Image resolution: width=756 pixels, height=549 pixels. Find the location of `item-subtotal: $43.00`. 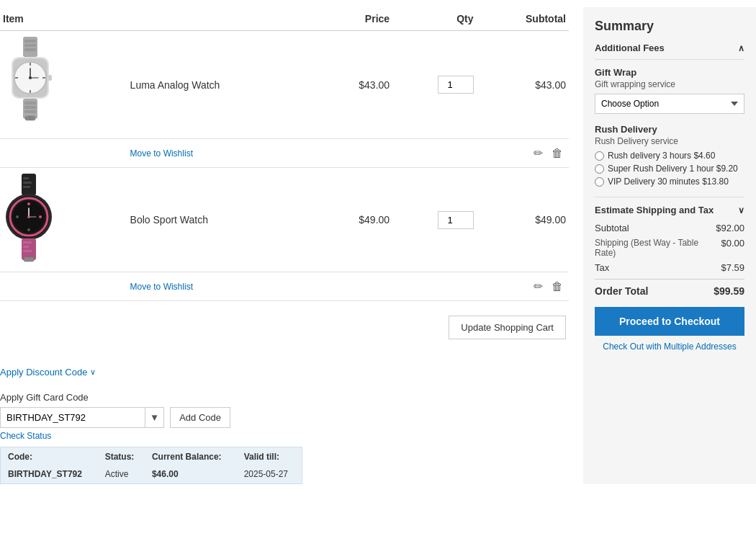

item-subtotal: $43.00 is located at coordinates (523, 85).